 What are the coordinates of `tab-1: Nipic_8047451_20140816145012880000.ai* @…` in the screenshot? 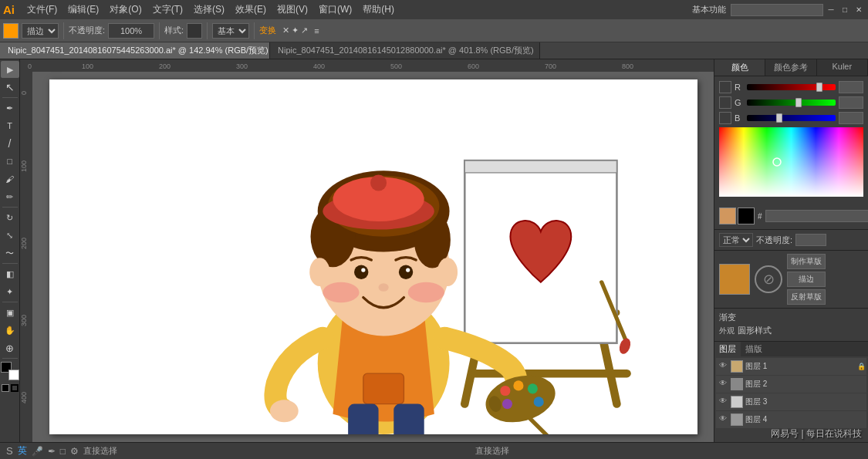 It's located at (405, 51).